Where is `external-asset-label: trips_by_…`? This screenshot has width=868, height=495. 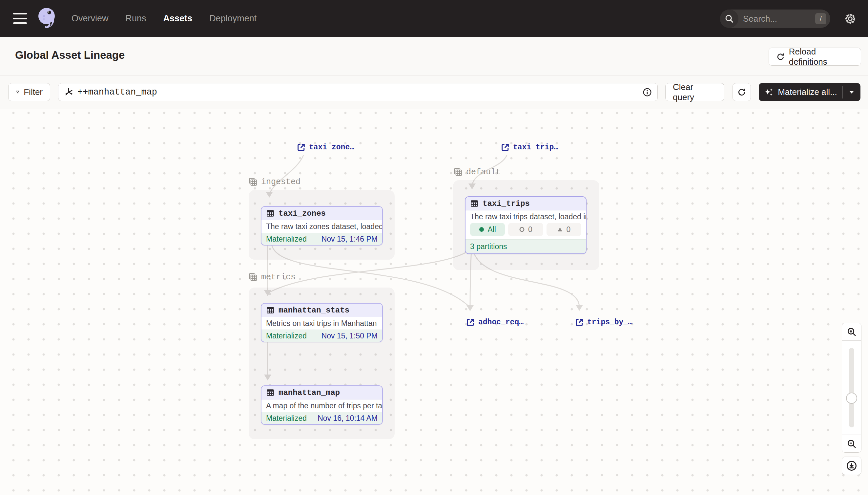
external-asset-label: trips_by_… is located at coordinates (610, 322).